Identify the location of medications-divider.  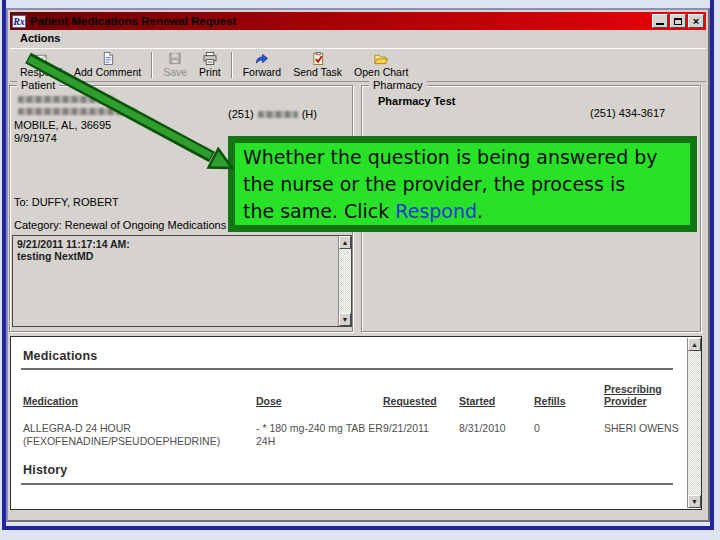
(347, 369).